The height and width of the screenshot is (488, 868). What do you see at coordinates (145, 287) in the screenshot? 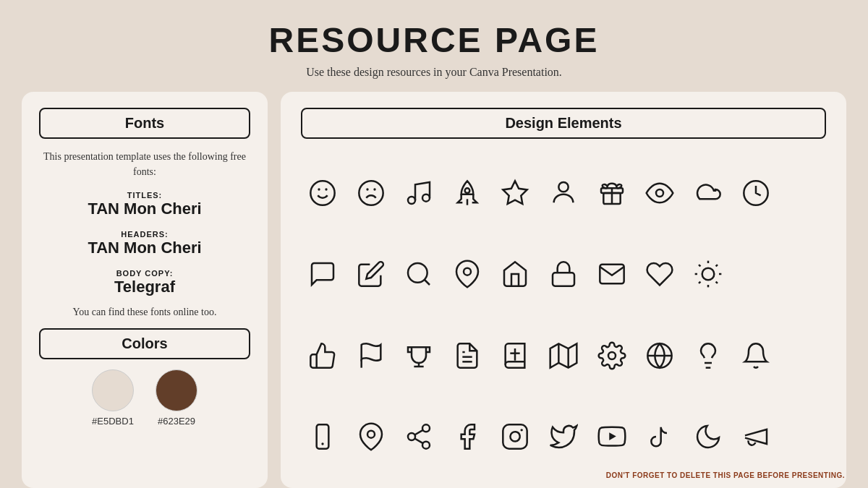
I see `body-font-name: Telegraf` at bounding box center [145, 287].